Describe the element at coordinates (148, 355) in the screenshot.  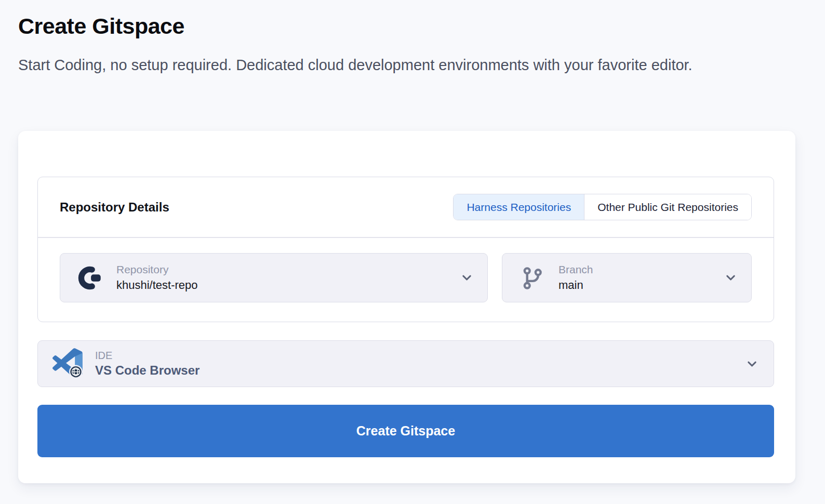
I see `ide-field-label: IDE` at that location.